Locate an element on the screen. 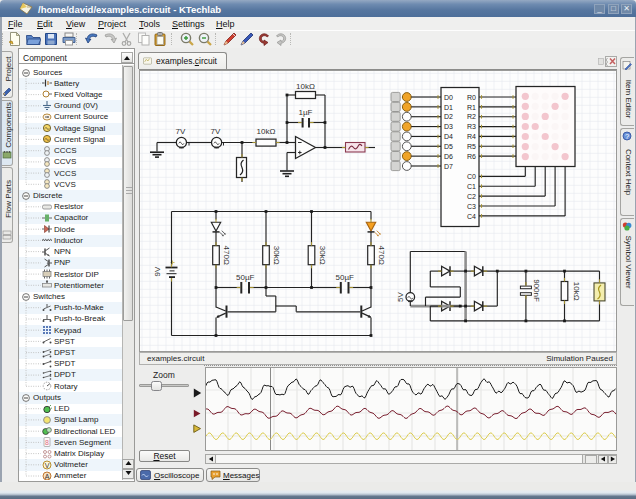 Image resolution: width=636 pixels, height=499 pixels. svg-text: C4 is located at coordinates (472, 216).